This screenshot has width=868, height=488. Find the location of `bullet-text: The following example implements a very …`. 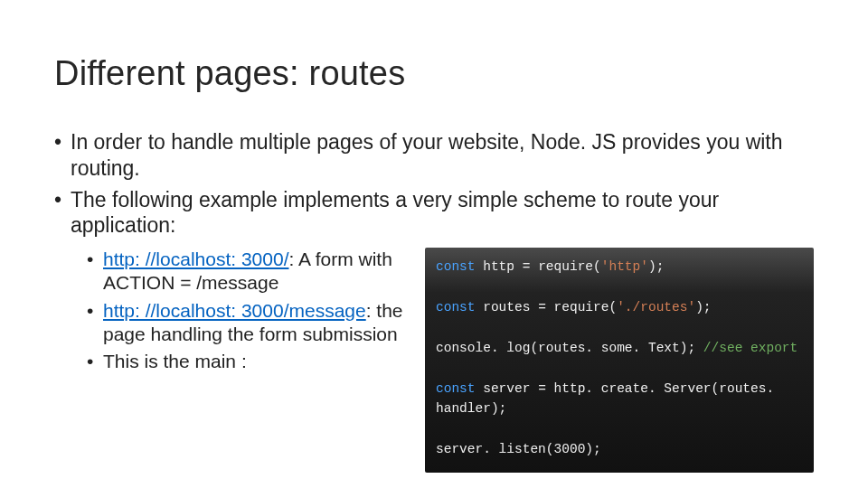

bullet-text: The following example implements a very … is located at coordinates (442, 213).